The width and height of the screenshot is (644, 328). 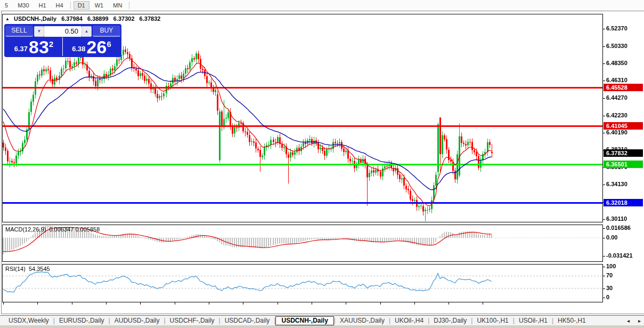 I want to click on buy-price-prefix: 6.38, so click(x=79, y=49).